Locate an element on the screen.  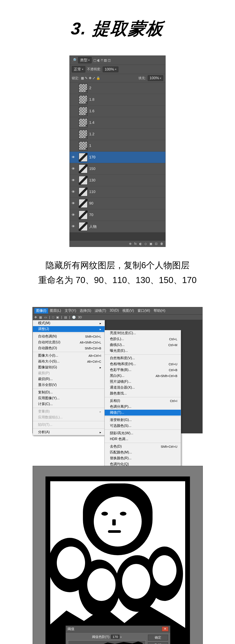
cancel-button: 取消 is located at coordinates (158, 643).